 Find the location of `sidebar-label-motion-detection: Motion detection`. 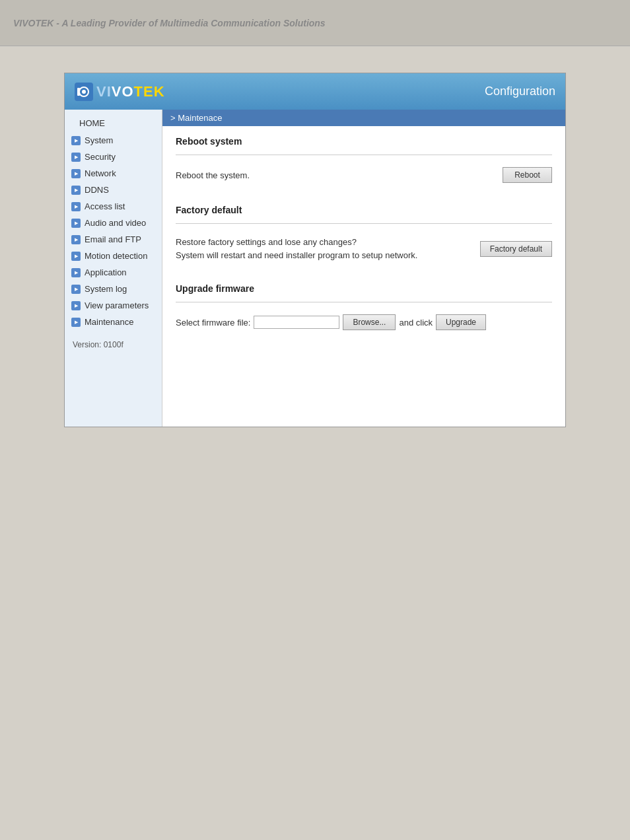

sidebar-label-motion-detection: Motion detection is located at coordinates (116, 256).